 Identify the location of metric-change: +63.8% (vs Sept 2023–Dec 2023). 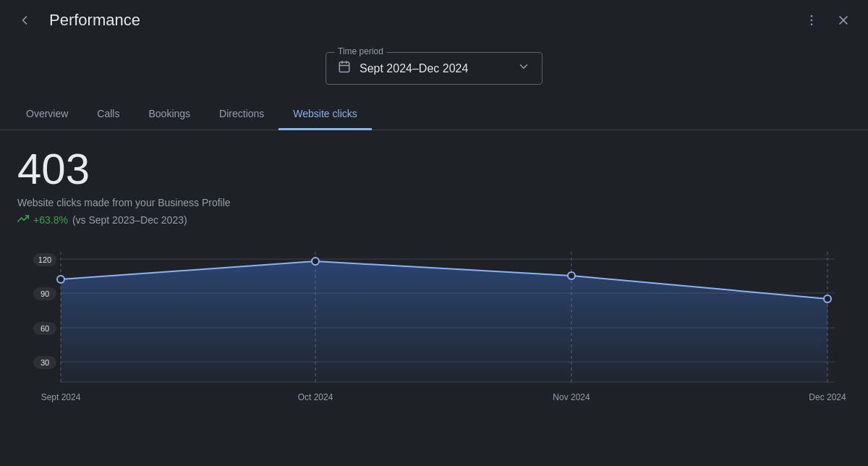
(434, 220).